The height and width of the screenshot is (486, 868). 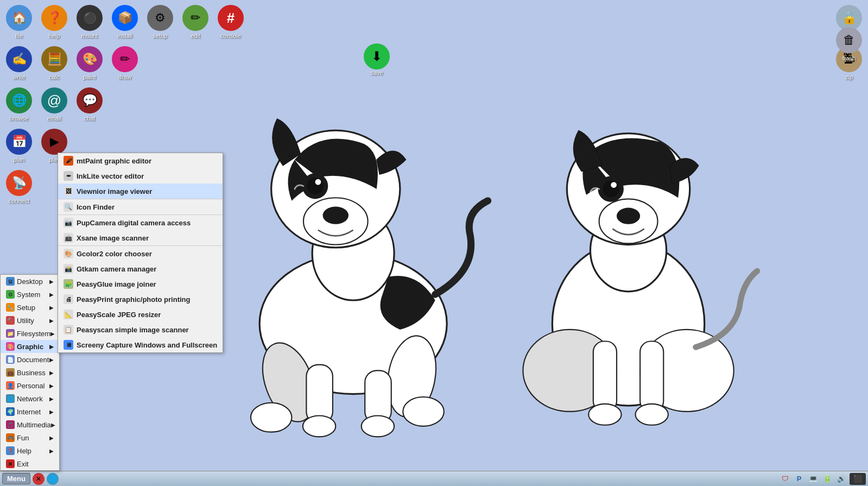 I want to click on taskbar-menu-button: Menu, so click(x=16, y=479).